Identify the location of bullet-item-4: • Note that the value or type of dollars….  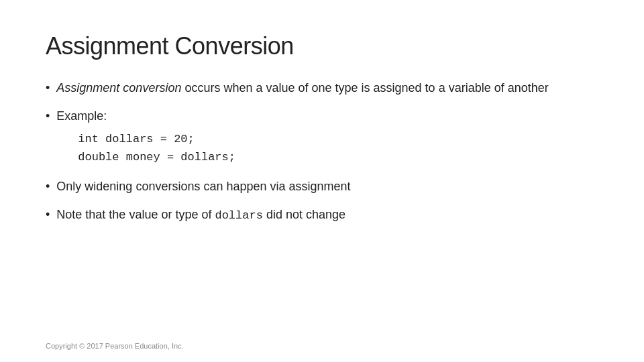
(322, 215).